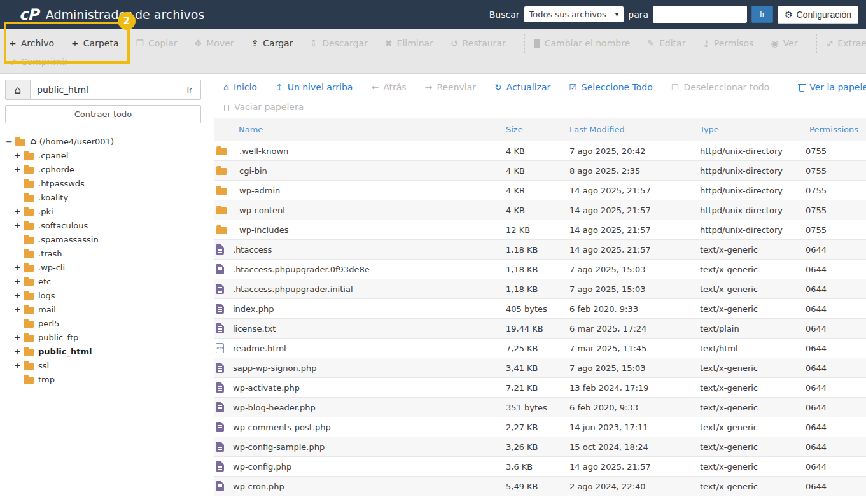 This screenshot has width=866, height=504. Describe the element at coordinates (540, 270) in the screenshot. I see `table-row: .htaccess.phpupgrader.0f93de8e1,18 KB7 a…` at that location.